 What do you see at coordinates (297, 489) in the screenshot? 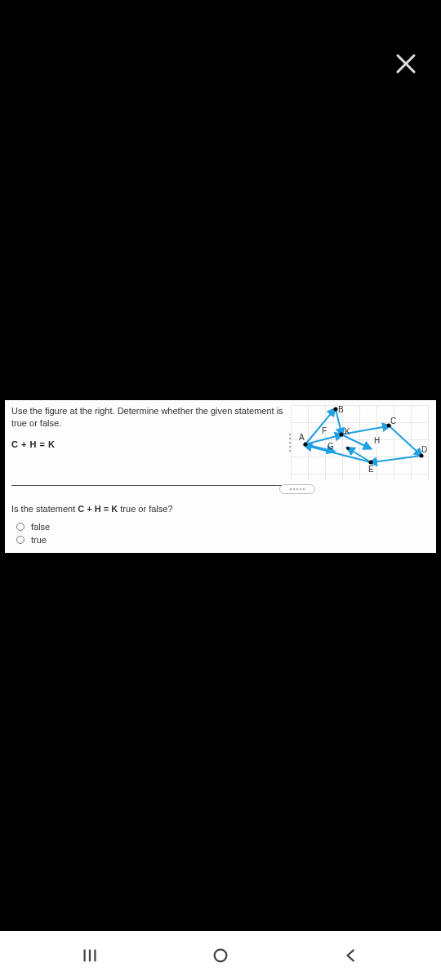
I see `dots-capsule` at bounding box center [297, 489].